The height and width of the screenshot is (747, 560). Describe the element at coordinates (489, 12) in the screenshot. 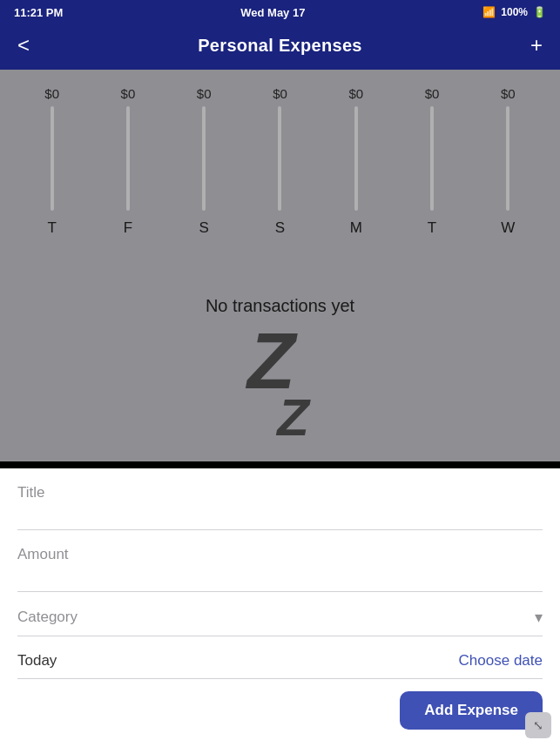

I see `wifi-icon: 📶` at that location.